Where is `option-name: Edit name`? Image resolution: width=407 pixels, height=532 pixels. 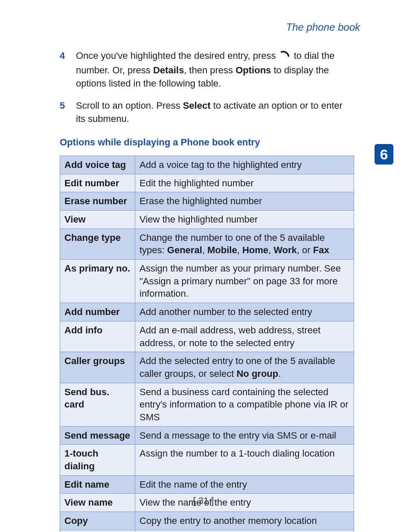 option-name: Edit name is located at coordinates (98, 484).